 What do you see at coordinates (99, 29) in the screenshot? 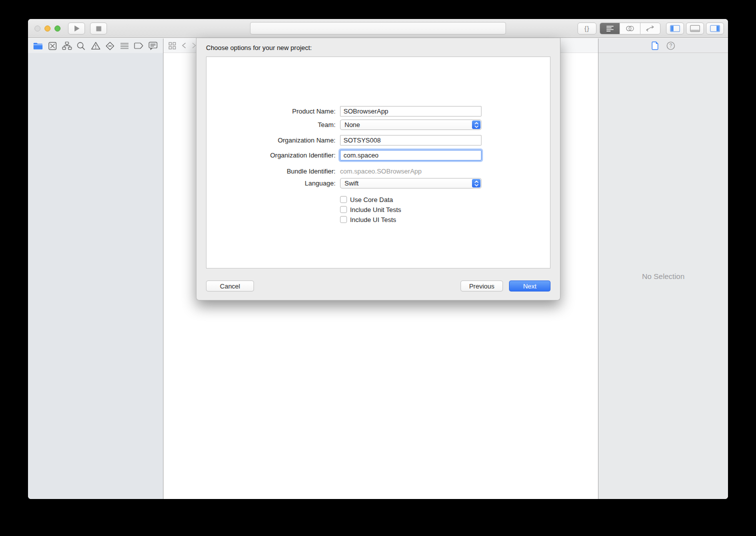
I see `stop-icon` at bounding box center [99, 29].